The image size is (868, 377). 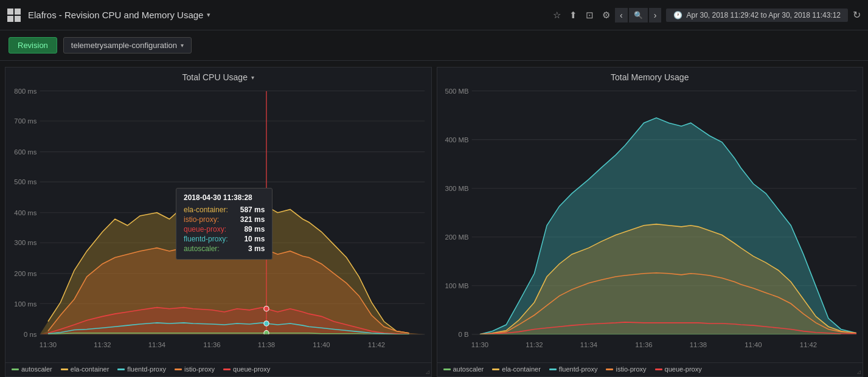 I want to click on topbar: Elafros - Revision CPU and Memory Usage …, so click(x=434, y=15).